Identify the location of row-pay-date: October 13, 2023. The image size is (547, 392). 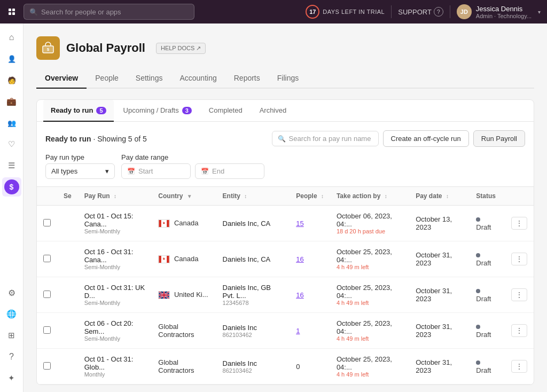
(439, 223).